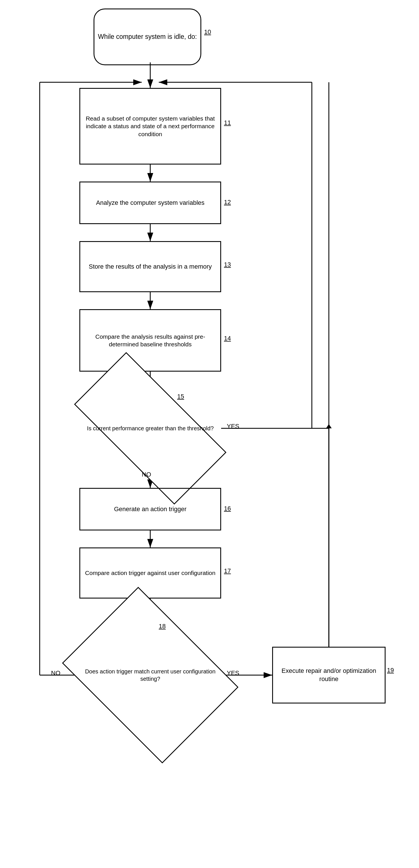  Describe the element at coordinates (329, 675) in the screenshot. I see `box7-label: Execute repair and/or optimization routi…` at that location.